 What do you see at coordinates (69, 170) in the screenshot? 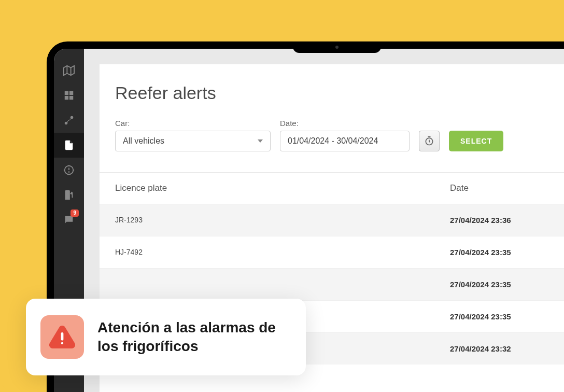
I see `sidebar-item-alerts` at bounding box center [69, 170].